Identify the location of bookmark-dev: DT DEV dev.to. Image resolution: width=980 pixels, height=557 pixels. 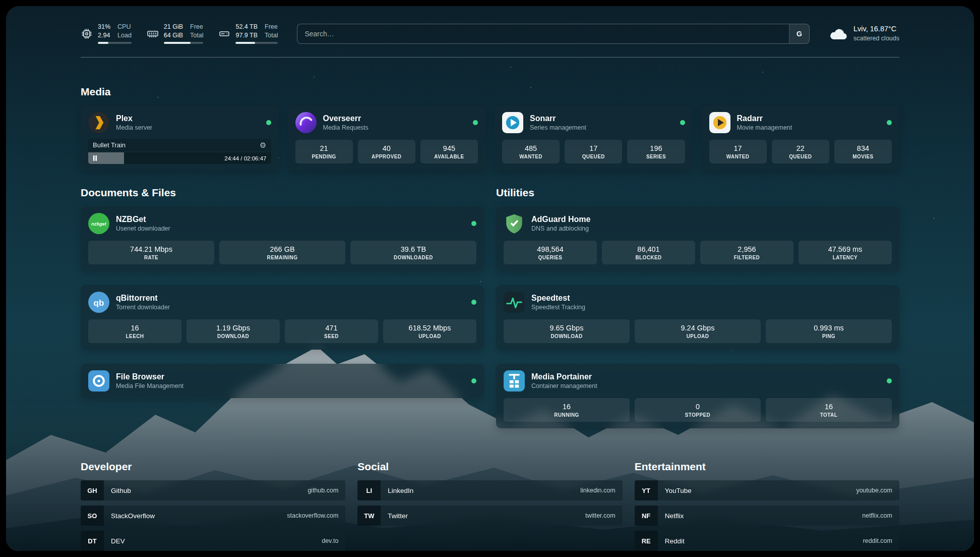
(213, 541).